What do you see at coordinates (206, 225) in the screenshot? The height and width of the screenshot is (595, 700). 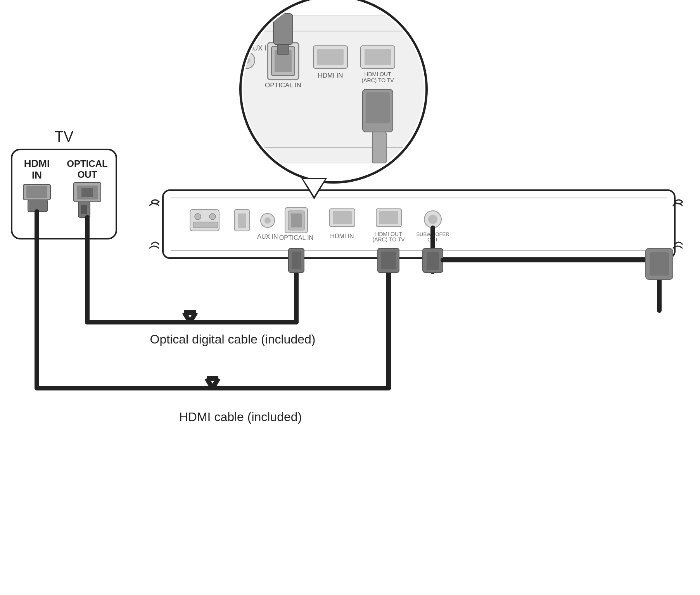 I see `power-port-bottom` at bounding box center [206, 225].